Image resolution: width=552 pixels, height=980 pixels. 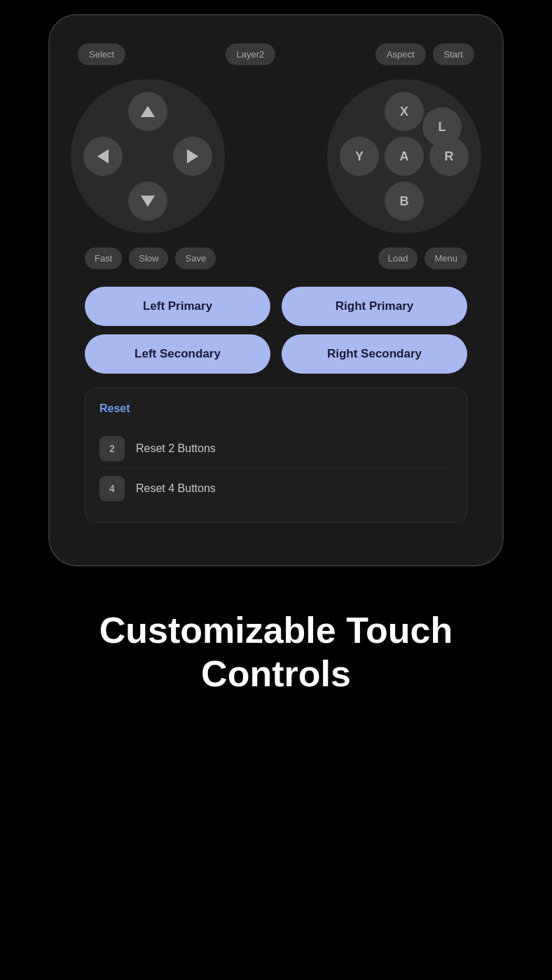 What do you see at coordinates (150, 258) in the screenshot?
I see `small-left-buttons: Fast Slow Save` at bounding box center [150, 258].